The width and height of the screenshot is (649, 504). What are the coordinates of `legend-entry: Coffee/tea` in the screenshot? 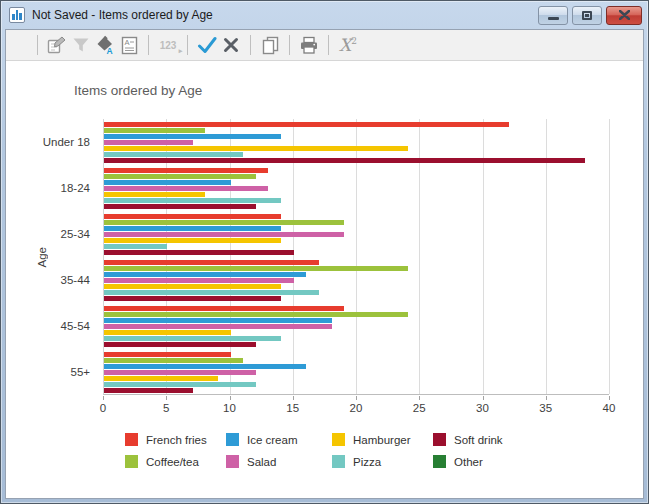 It's located at (176, 462).